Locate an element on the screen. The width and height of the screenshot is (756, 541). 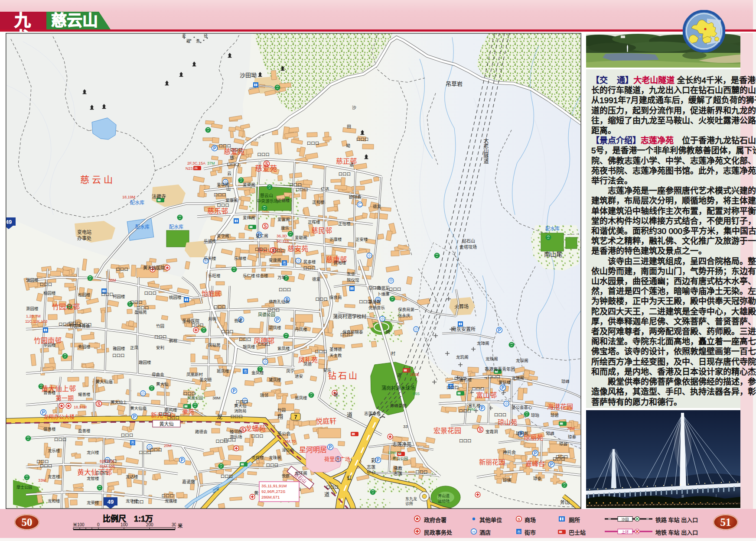
svg-text: 33 is located at coordinates (406, 426).